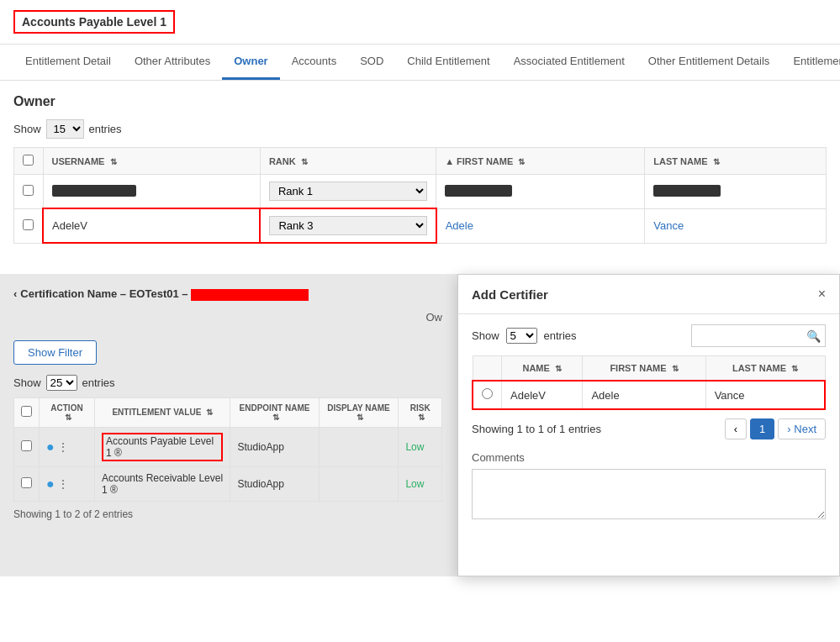  What do you see at coordinates (649, 336) in the screenshot?
I see `modal-show-row: Show 5 10 25 entries 🔍` at bounding box center [649, 336].